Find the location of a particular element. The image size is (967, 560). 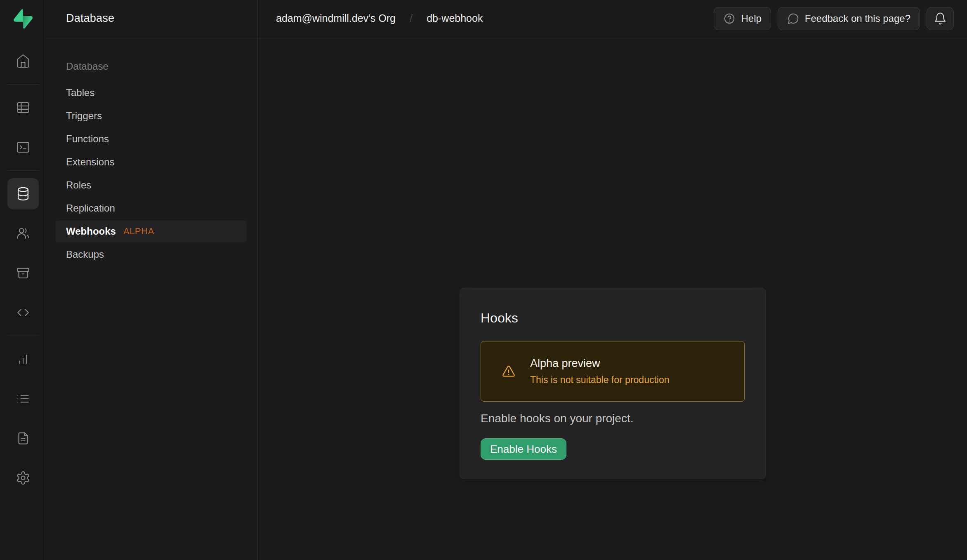

help-circle-icon is located at coordinates (729, 19).